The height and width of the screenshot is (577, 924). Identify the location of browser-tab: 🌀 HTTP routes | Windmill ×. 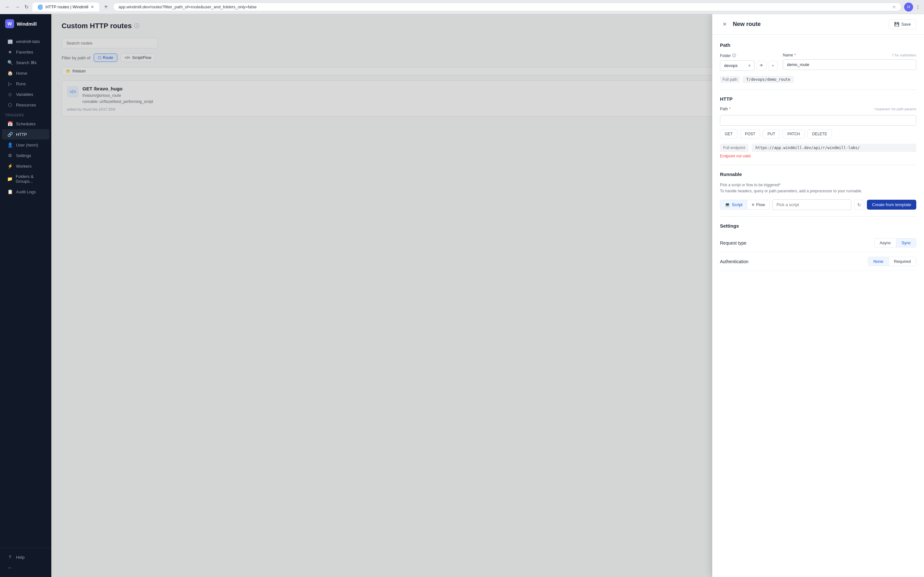
(66, 7).